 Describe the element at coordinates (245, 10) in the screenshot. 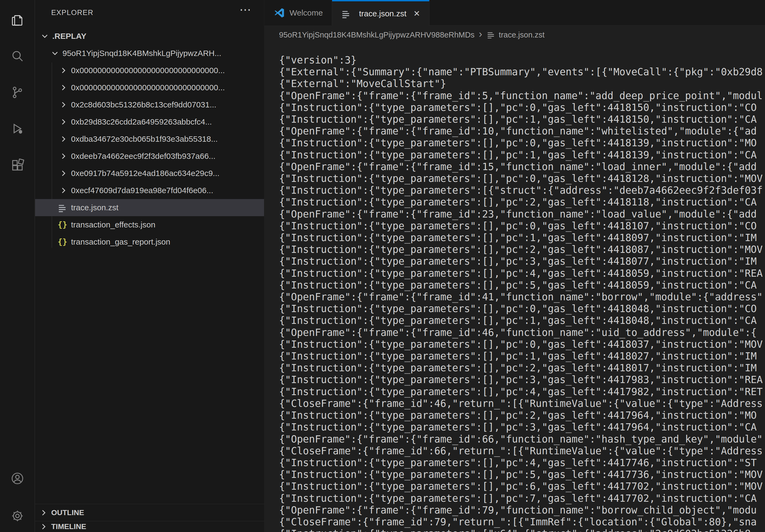

I see `more-actions-icon: ⋯` at that location.